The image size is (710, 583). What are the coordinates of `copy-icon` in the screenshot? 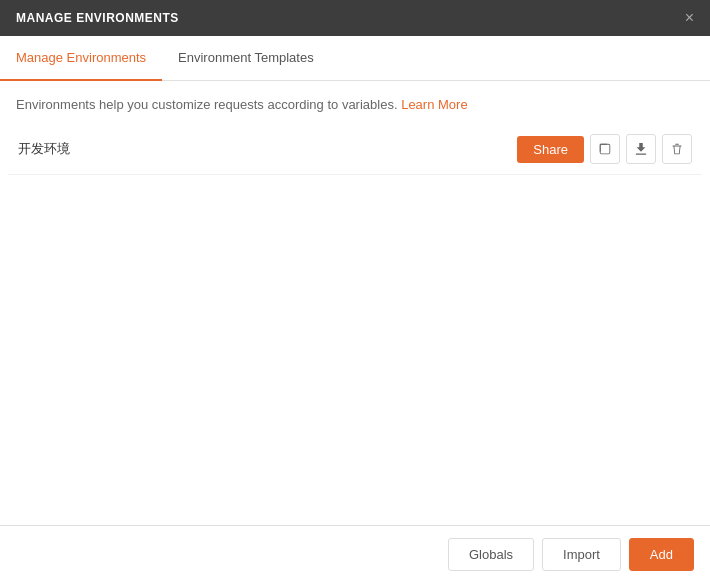 It's located at (605, 149).